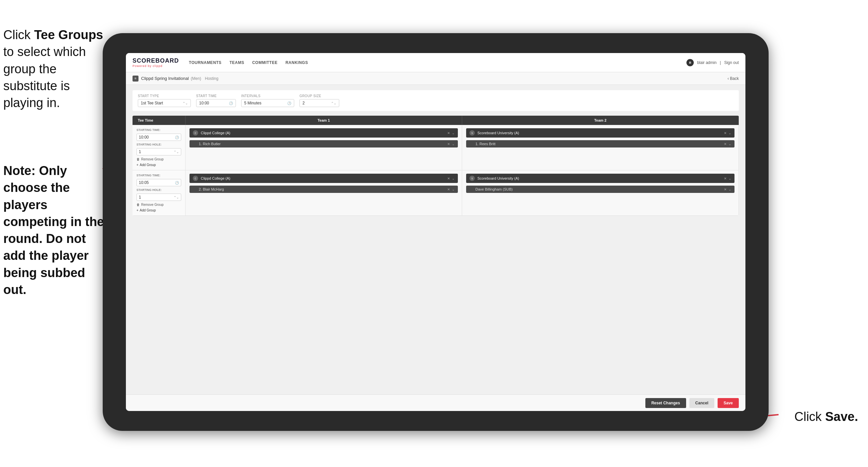 Image resolution: width=868 pixels, height=467 pixels. Describe the element at coordinates (436, 120) in the screenshot. I see `tee-table-header: Tee Time Team 1 Team 2` at that location.